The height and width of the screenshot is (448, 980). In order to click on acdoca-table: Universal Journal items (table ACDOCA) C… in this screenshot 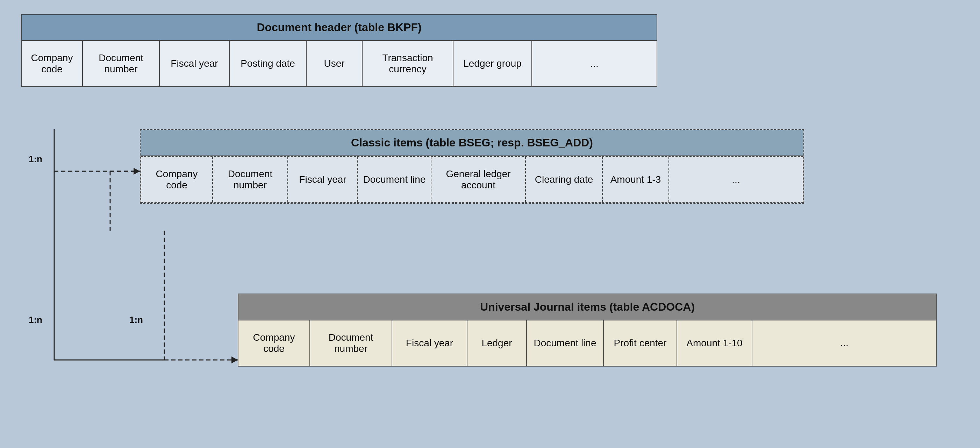, I will do `click(587, 330)`.